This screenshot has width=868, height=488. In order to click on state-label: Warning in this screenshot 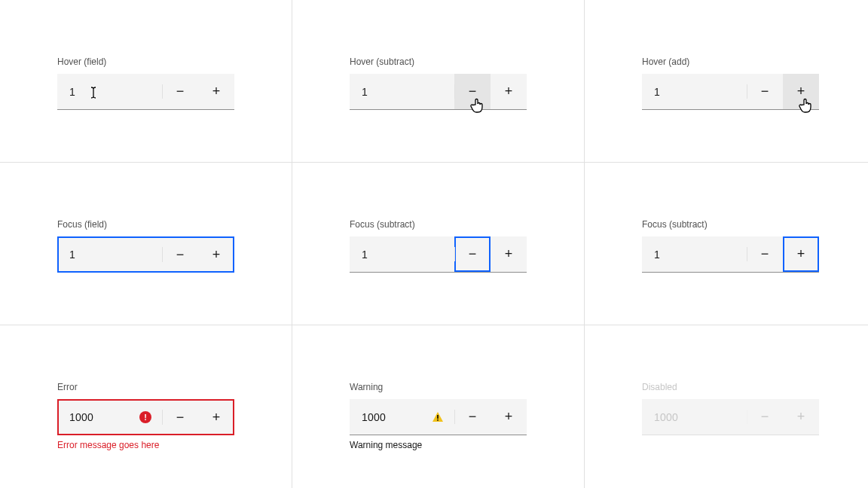, I will do `click(439, 387)`.